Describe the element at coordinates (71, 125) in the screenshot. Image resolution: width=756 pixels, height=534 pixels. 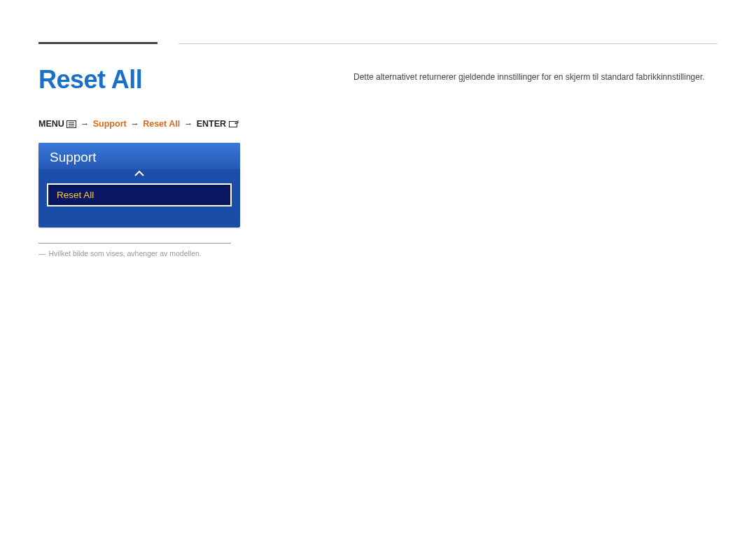
I see `menu-icon` at that location.